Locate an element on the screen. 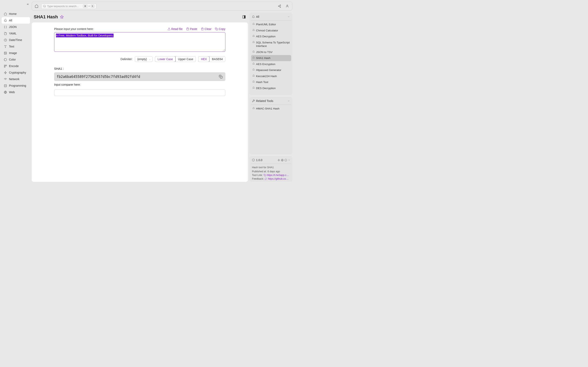 This screenshot has width=588, height=367. tool-item: SQL Schema To TypeScript Interface is located at coordinates (271, 44).